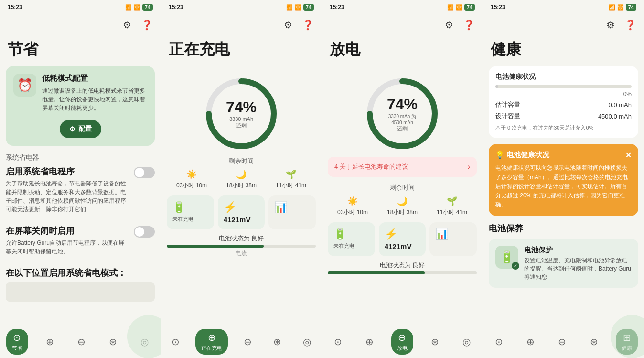 The image size is (644, 358). I want to click on status-time-3: 15:23, so click(337, 7).